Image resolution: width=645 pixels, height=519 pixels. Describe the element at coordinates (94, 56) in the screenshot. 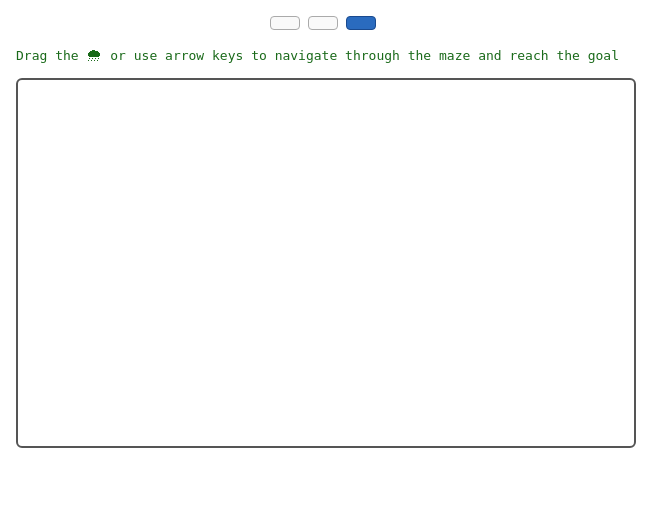

I see `cloud-icon: 🌨` at that location.